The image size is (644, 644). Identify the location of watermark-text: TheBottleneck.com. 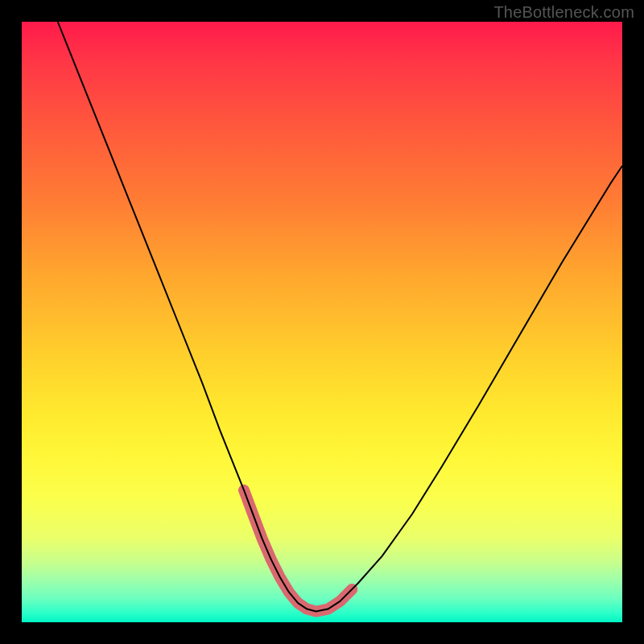
(564, 13).